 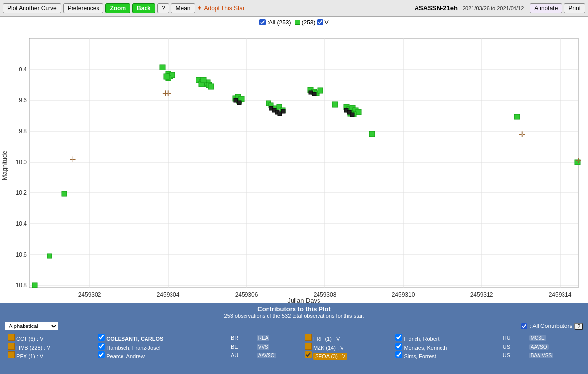 What do you see at coordinates (546, 8) in the screenshot?
I see `annotate-button: Annotate` at bounding box center [546, 8].